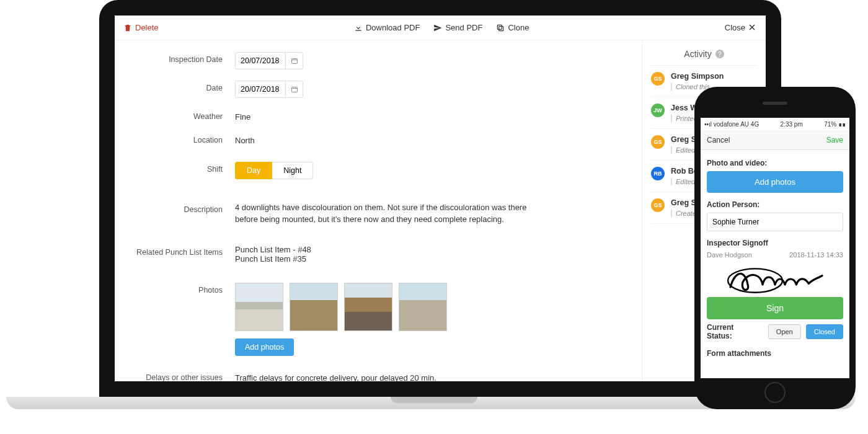 The image size is (868, 434). I want to click on inspector-signoff-label: Inspector Signoff, so click(775, 243).